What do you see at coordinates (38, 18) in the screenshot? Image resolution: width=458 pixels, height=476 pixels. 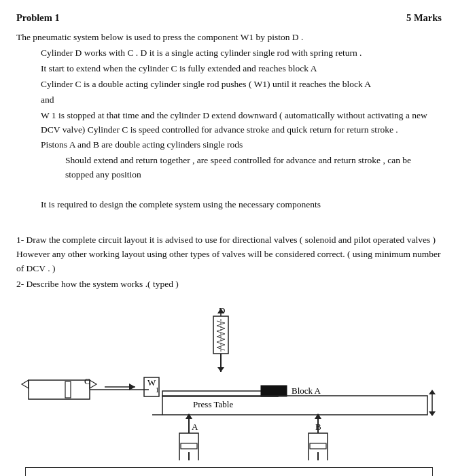 I see `problem-title: Problem 1` at bounding box center [38, 18].